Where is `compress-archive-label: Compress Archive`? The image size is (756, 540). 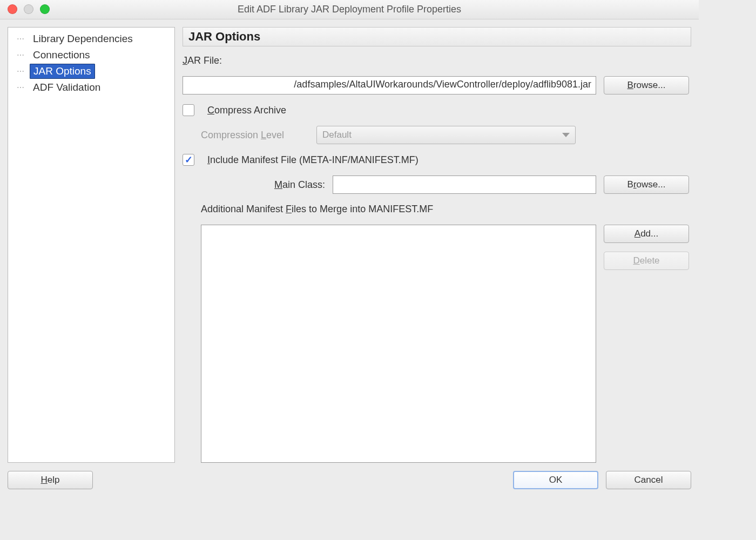 compress-archive-label: Compress Archive is located at coordinates (247, 110).